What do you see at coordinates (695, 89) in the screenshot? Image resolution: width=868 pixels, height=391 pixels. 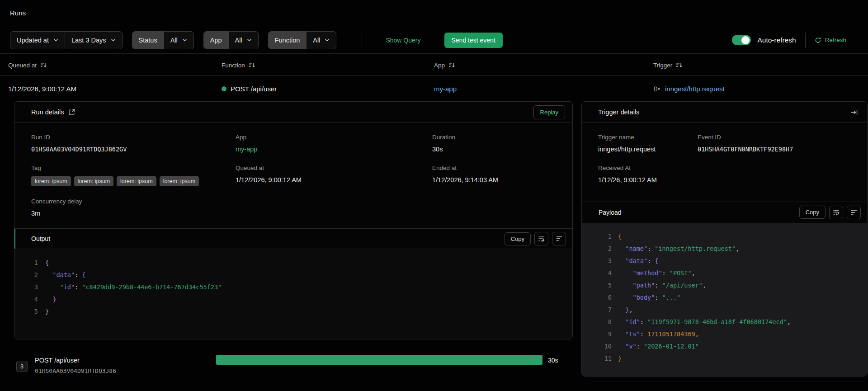 I see `trigger-link: inngest/http.request` at bounding box center [695, 89].